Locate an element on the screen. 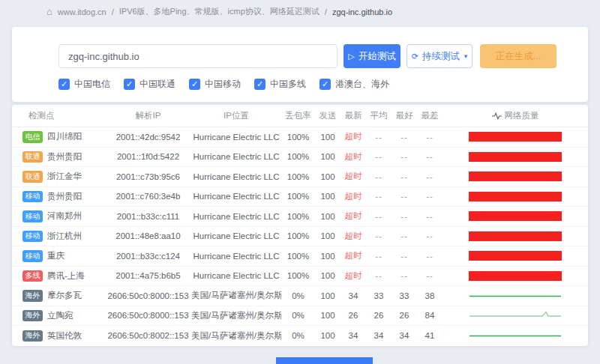 This screenshot has width=600, height=364. table-row: 移动 浙江杭州 2001::48e8:aa10 Hurricane Electr… is located at coordinates (300, 237).